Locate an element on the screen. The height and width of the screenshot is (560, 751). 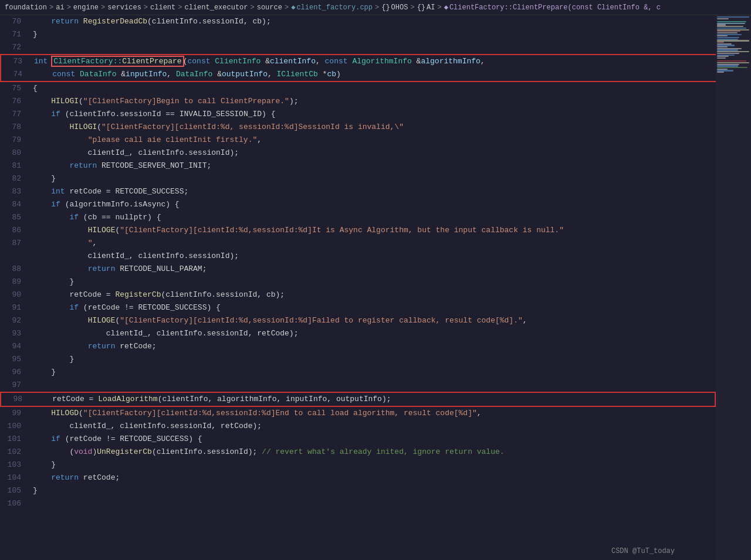
table-row: 72 is located at coordinates (358, 47).